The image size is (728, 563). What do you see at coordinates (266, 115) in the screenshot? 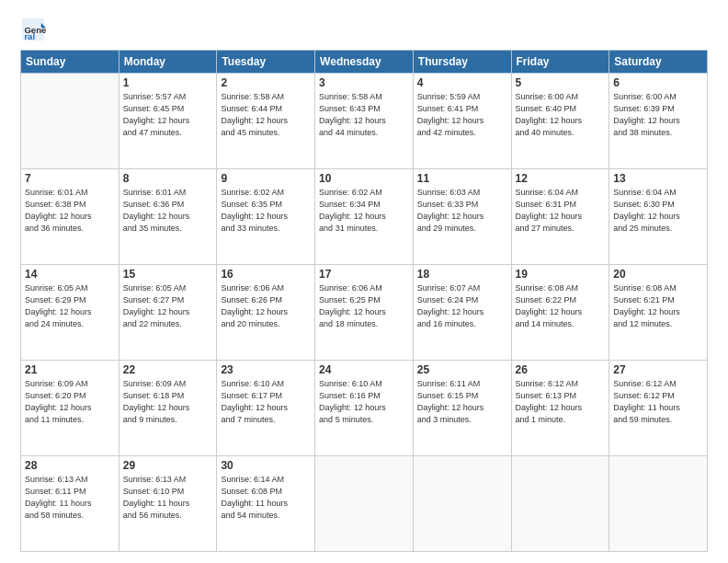
I see `day-info: Sunrise: 5:58 AM Sunset: 6:44 PM Dayligh…` at bounding box center [266, 115].